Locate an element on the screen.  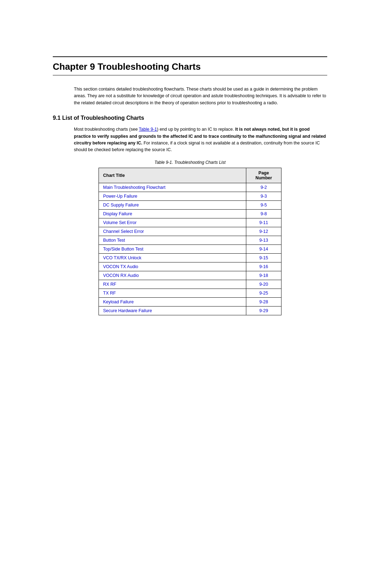
intro-paragraph: This section contains detailed troublesh… is located at coordinates (201, 96).